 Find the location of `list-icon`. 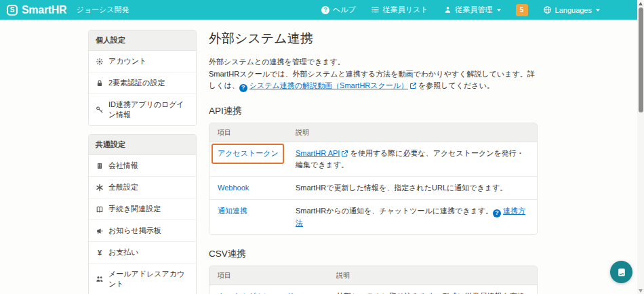

list-icon is located at coordinates (376, 9).